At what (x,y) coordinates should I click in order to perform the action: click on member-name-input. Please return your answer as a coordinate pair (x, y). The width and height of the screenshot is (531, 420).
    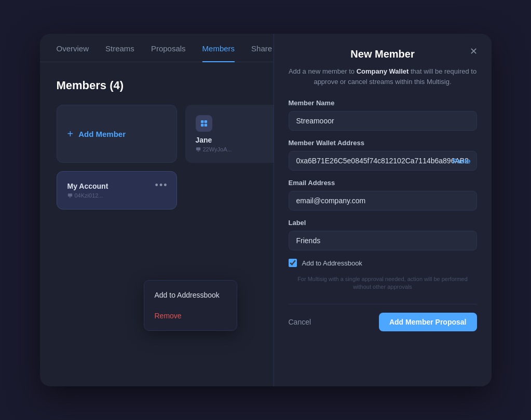
    Looking at the image, I should click on (383, 121).